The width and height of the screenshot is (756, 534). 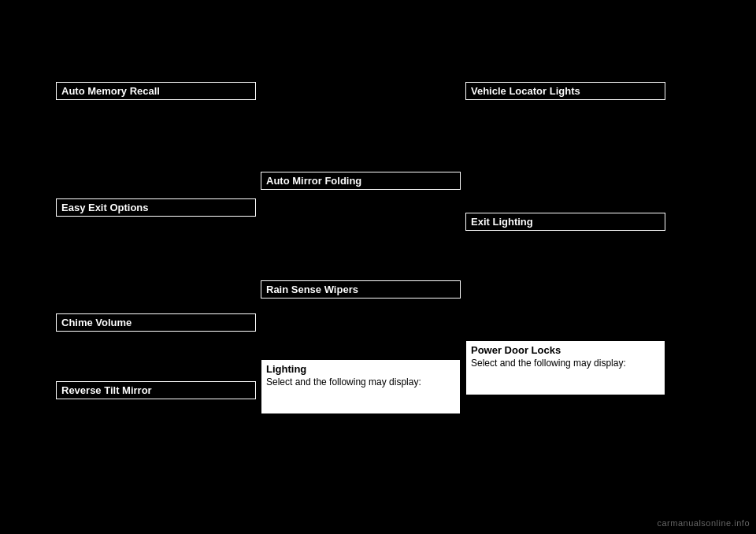 What do you see at coordinates (565, 368) in the screenshot?
I see `power-door-locks: Power Door LocksSelect and the following…` at bounding box center [565, 368].